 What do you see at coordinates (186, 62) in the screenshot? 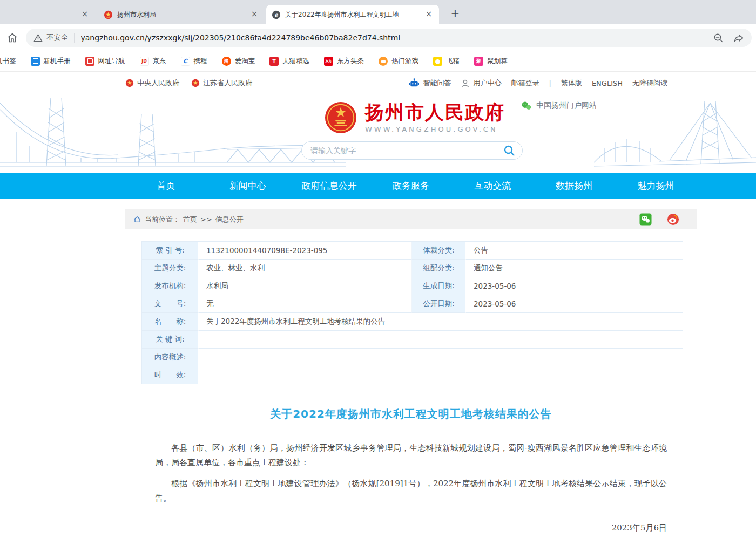
I see `ctrip-icon: C` at bounding box center [186, 62].